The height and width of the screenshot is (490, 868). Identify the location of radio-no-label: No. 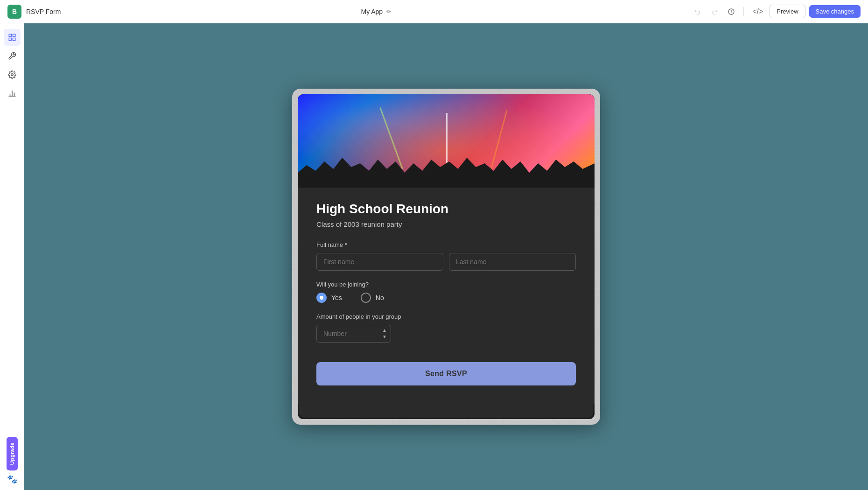
(380, 298).